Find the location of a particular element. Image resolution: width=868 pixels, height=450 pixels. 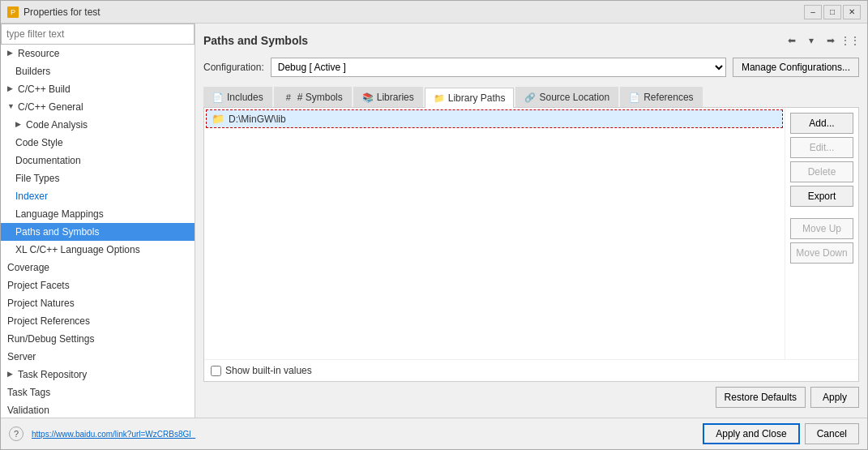

tree-arrow-resource: ▶ is located at coordinates (11, 54).